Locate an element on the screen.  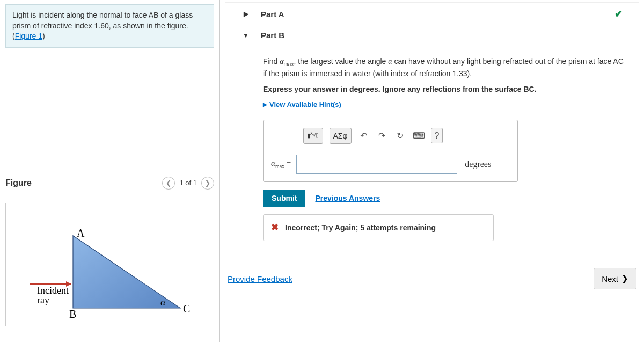
previous-answers-link: Previous Answers is located at coordinates (348, 198).